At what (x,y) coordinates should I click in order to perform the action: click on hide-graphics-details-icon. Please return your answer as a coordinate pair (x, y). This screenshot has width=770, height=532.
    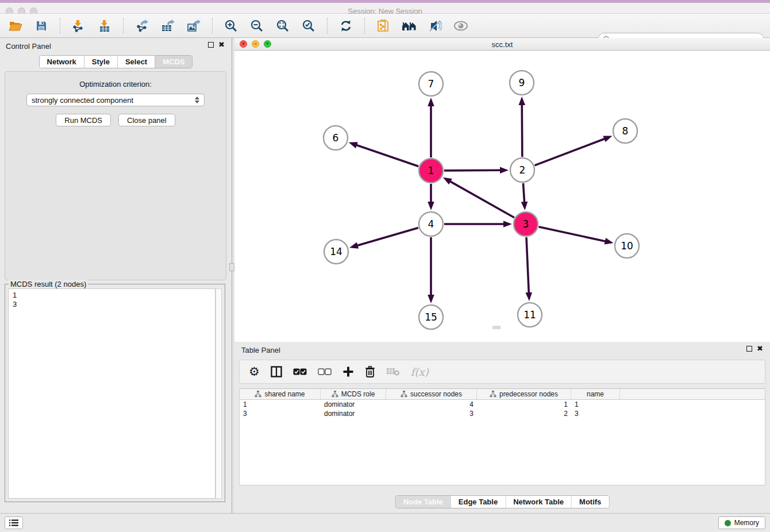
    Looking at the image, I should click on (435, 26).